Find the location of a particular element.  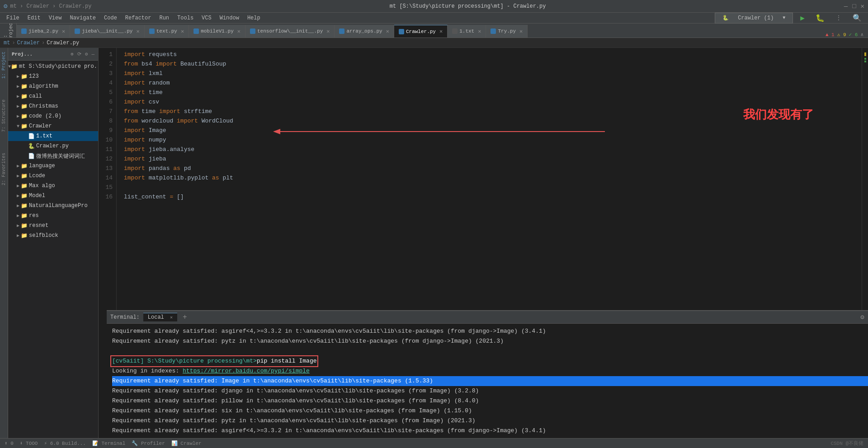

code-line-6: import csv is located at coordinates (493, 102).